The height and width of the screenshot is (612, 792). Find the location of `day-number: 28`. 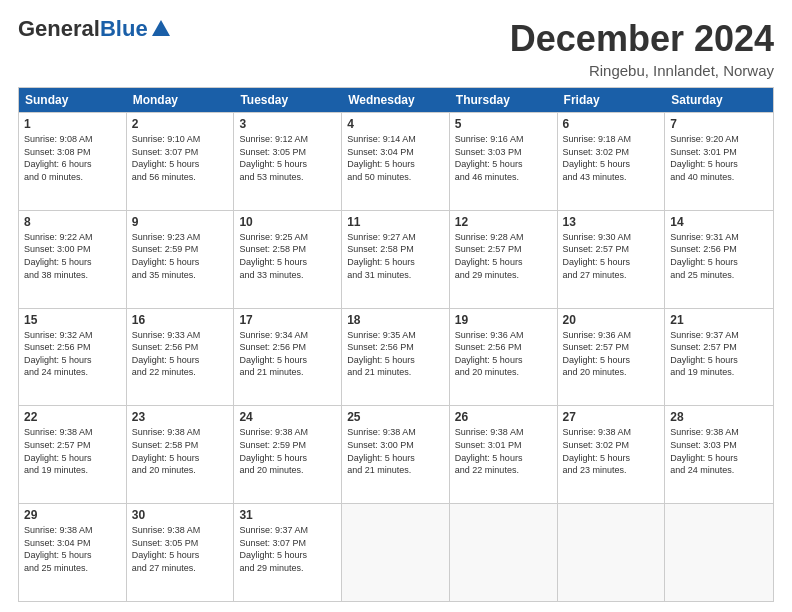

day-number: 28 is located at coordinates (719, 417).